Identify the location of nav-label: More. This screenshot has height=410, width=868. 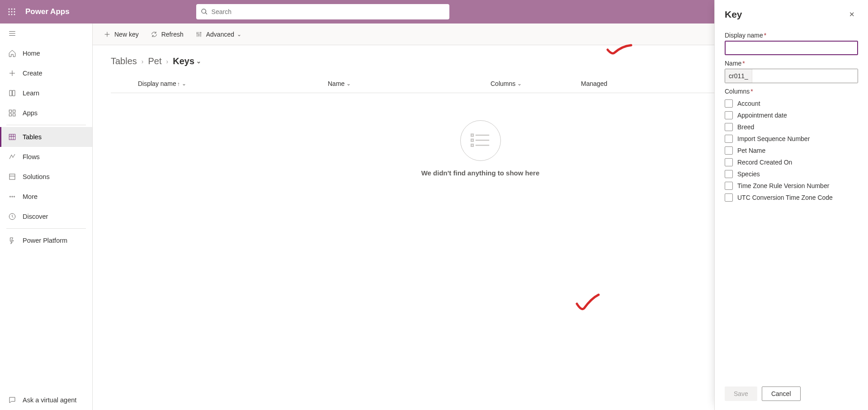
(30, 197).